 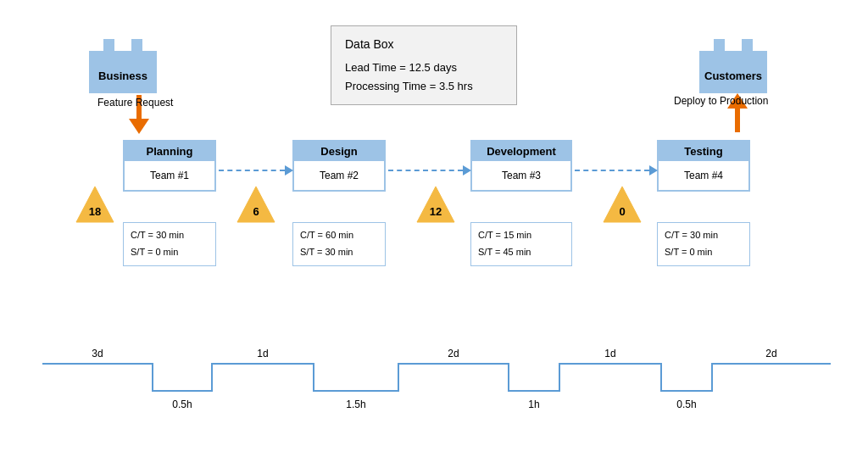 What do you see at coordinates (424, 68) in the screenshot?
I see `data-box-line1: Lead Time = 12.5 days` at bounding box center [424, 68].